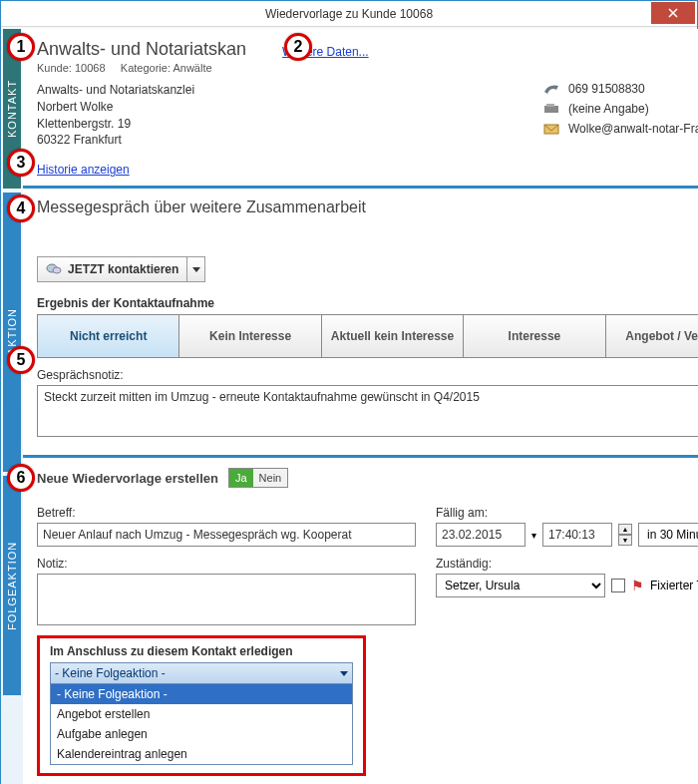 The image size is (698, 784). What do you see at coordinates (668, 535) in the screenshot?
I see `in-minutes-select: in 30 Minuten` at bounding box center [668, 535].